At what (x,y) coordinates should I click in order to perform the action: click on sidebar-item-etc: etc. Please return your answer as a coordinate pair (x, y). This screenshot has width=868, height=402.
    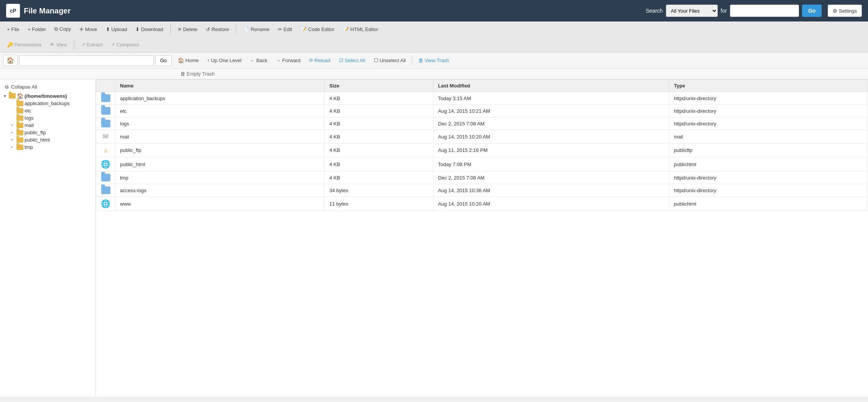
    Looking at the image, I should click on (51, 110).